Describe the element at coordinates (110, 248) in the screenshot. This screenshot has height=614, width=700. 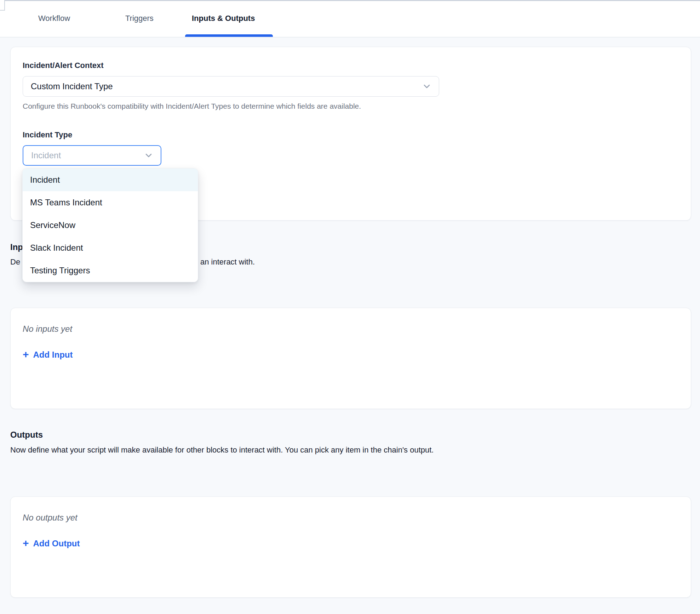
I see `menu-item-slack-incident: Slack Incident` at that location.